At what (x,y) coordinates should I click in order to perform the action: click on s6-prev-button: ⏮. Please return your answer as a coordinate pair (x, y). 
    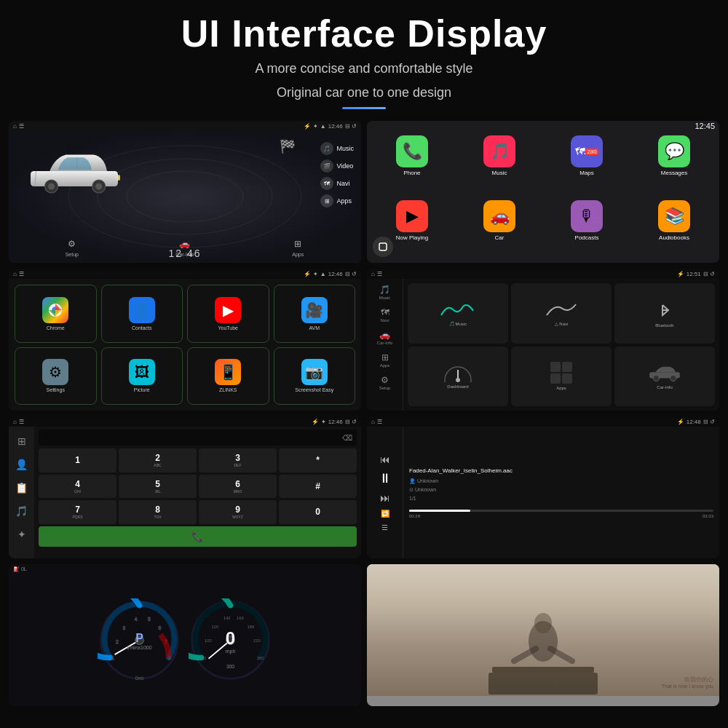
    Looking at the image, I should click on (385, 459).